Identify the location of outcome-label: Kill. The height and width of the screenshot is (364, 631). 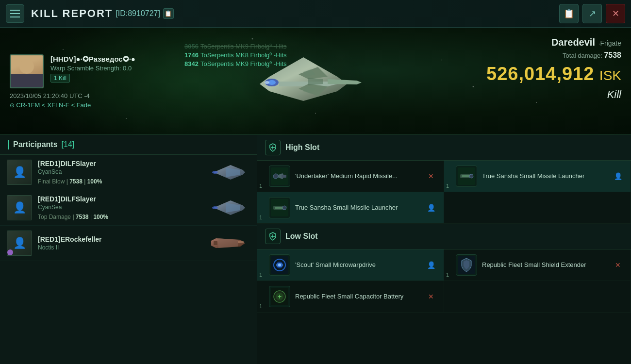
(554, 95).